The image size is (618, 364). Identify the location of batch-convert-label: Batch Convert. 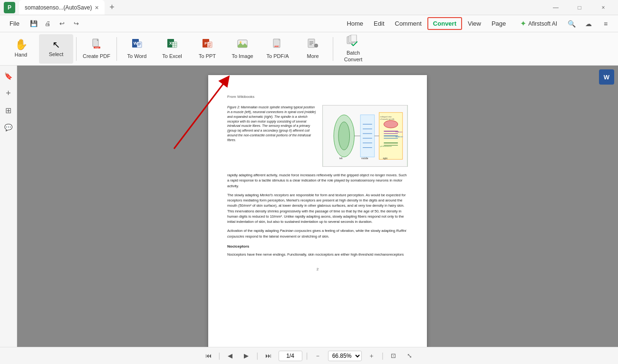
(353, 56).